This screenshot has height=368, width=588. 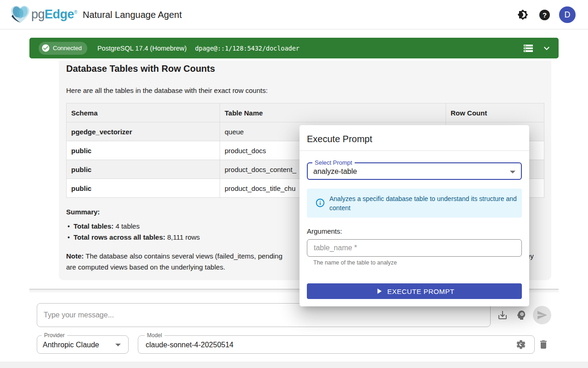 I want to click on col-header-table-name: Table Name, so click(x=333, y=113).